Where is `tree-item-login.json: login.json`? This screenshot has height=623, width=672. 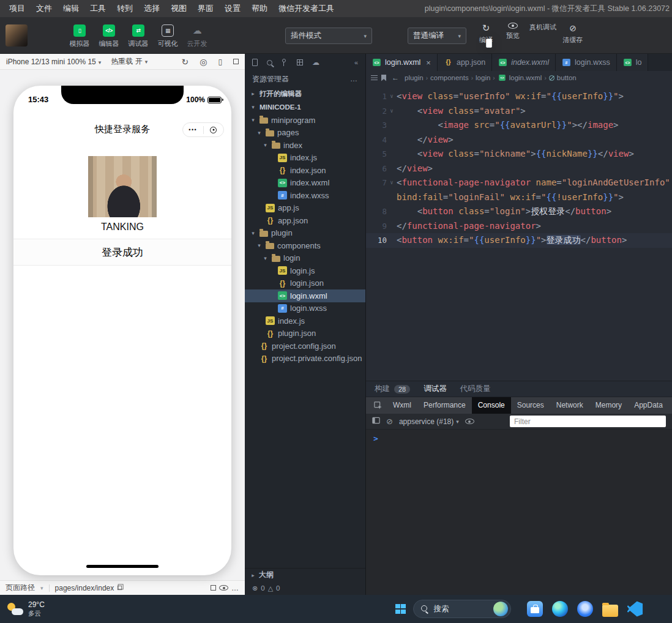
tree-item-login.json: login.json is located at coordinates (305, 284).